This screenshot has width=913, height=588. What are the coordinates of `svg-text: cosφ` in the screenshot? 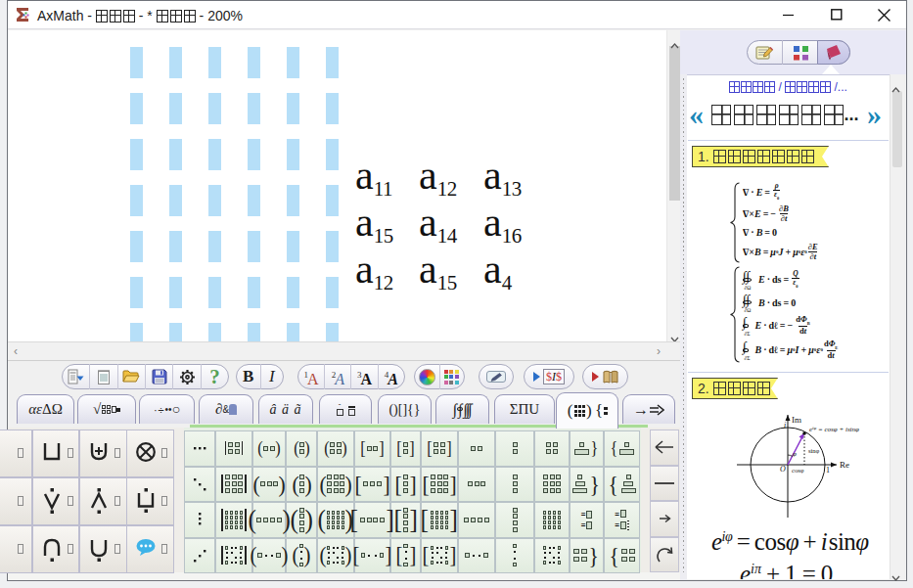 It's located at (799, 470).